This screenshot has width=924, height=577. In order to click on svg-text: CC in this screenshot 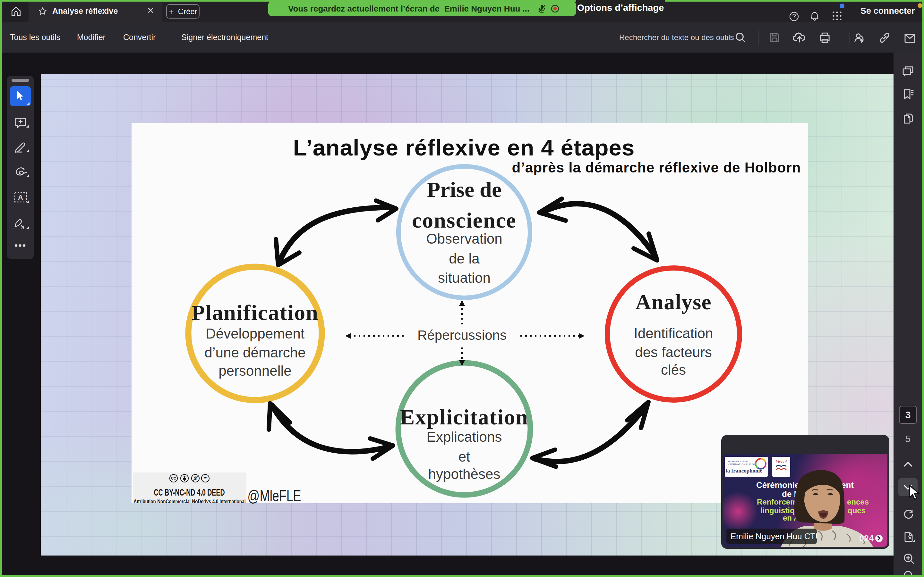, I will do `click(173, 478)`.